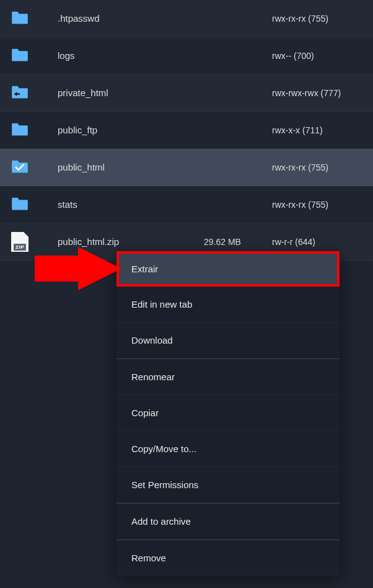 The image size is (373, 588). I want to click on file-name: public_ftp, so click(120, 130).